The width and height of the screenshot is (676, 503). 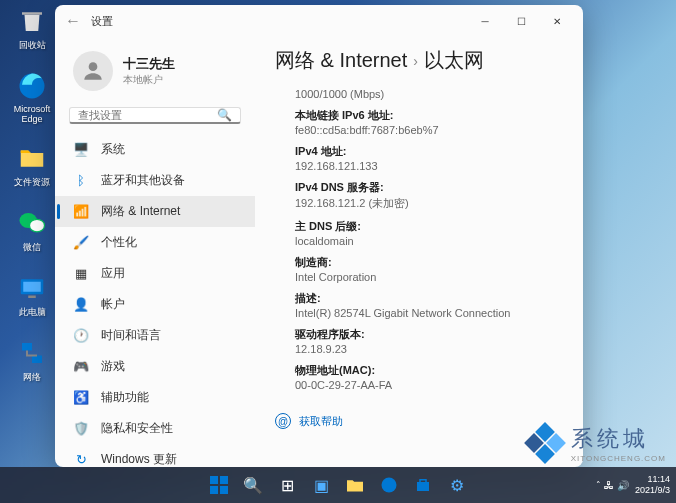 I want to click on taskbar-settings: ⚙, so click(x=457, y=485).